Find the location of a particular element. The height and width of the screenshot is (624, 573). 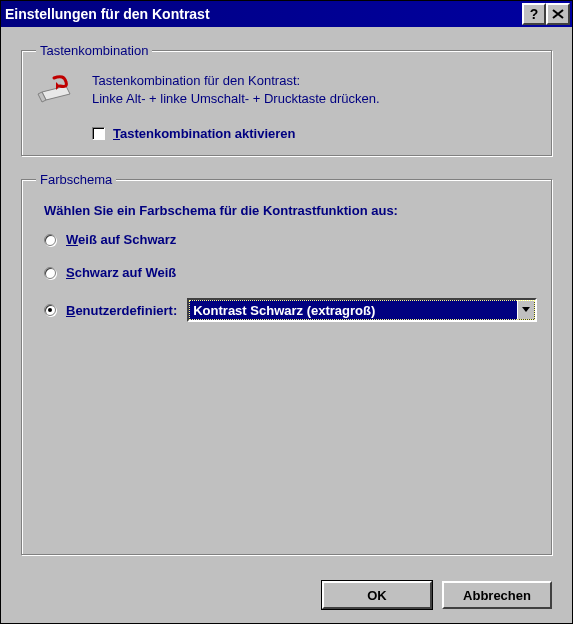

radio-white-on-black: Weiß auf Schwarz is located at coordinates (290, 240).